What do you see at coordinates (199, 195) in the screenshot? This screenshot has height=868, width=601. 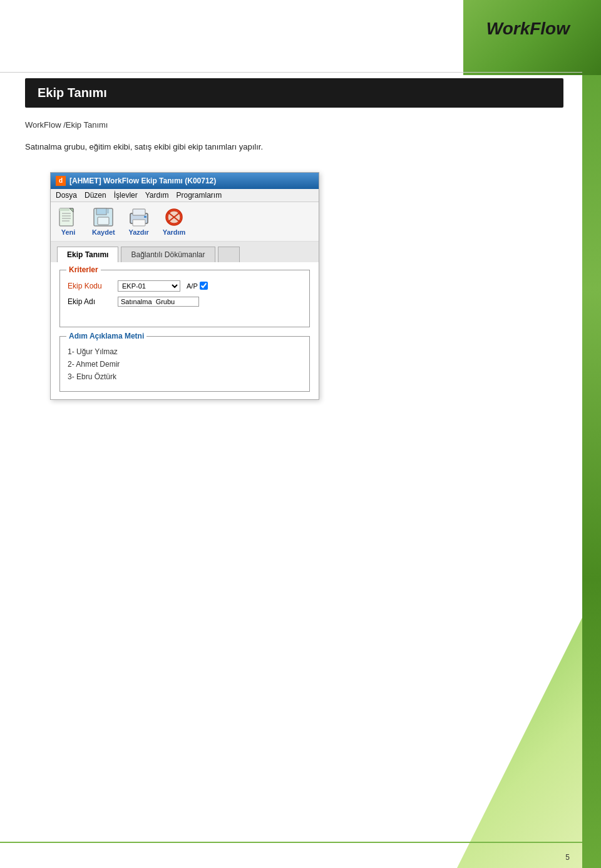 I see `menu-programlarim: Programlarım` at bounding box center [199, 195].